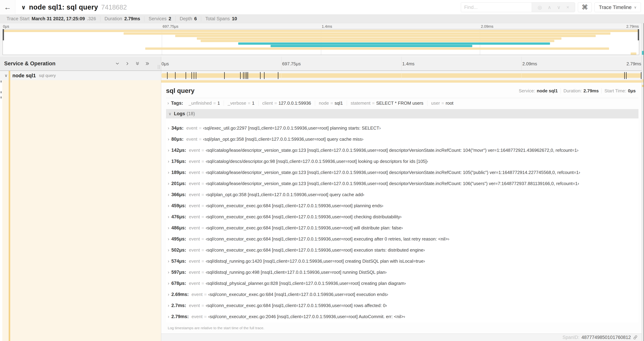 This screenshot has height=341, width=644. Describe the element at coordinates (393, 173) in the screenshot. I see `log-value: ‹sql/catalog/lease/descriptor_version_st…` at that location.